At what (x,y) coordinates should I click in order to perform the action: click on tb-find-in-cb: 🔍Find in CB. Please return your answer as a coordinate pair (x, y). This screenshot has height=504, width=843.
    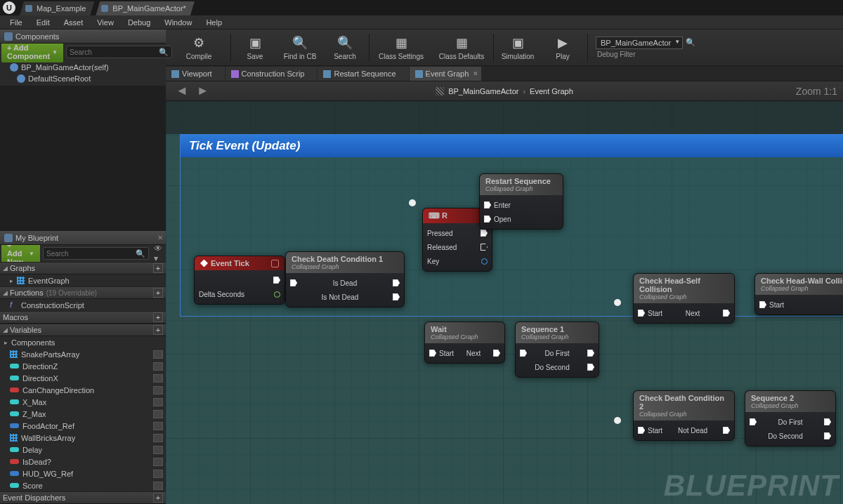
    Looking at the image, I should click on (300, 48).